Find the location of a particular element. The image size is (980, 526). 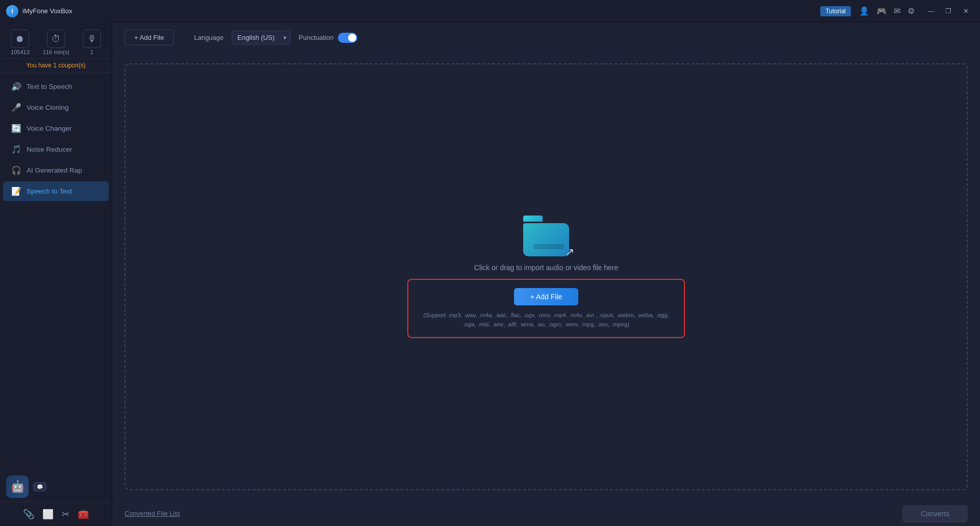

converted-file-list-link: Converted File List is located at coordinates (152, 514).